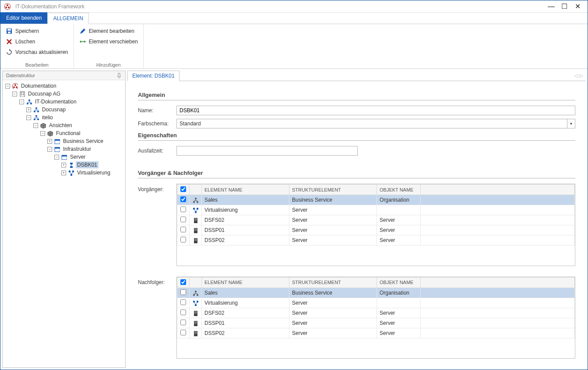 Image resolution: width=588 pixels, height=370 pixels. Describe the element at coordinates (68, 133) in the screenshot. I see `tree-label: Functional` at that location.